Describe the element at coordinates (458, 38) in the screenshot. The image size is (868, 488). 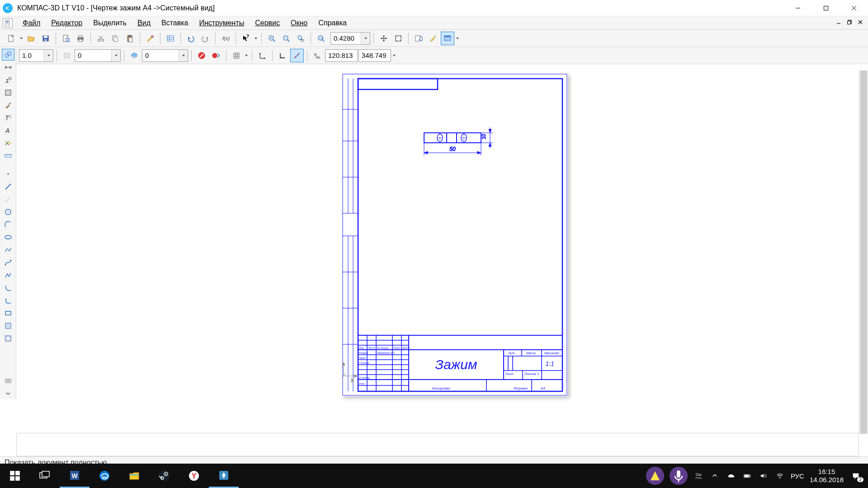
I see `toolbar1-overflow2` at that location.